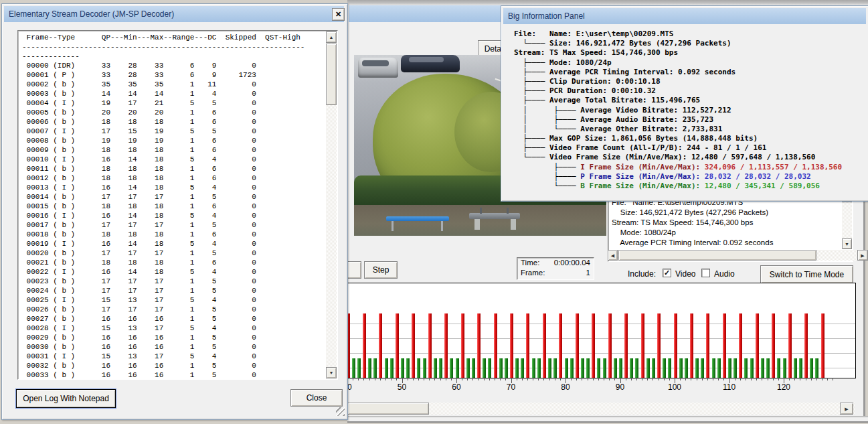 This screenshot has width=868, height=424. Describe the element at coordinates (807, 275) in the screenshot. I see `switch-to-time-mode-button: Switch to Time Mode` at that location.